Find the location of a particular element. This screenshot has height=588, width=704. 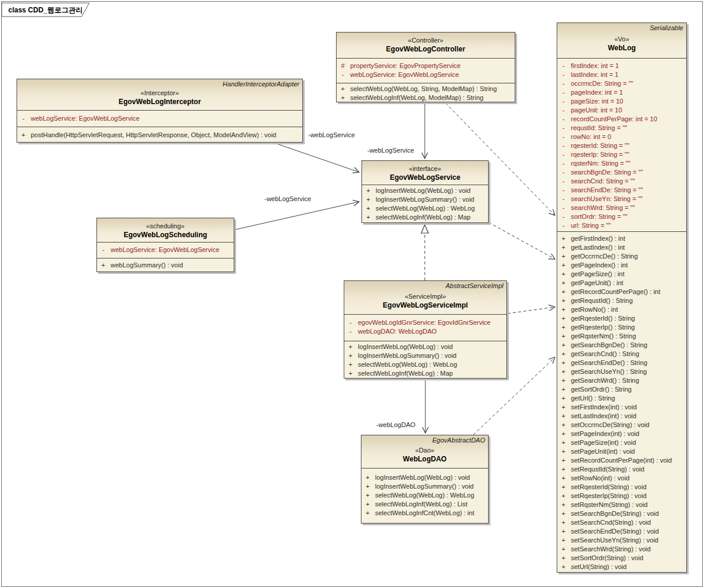

member-row: +postHandle(HttpServletRequest, HttpServ… is located at coordinates (160, 135).